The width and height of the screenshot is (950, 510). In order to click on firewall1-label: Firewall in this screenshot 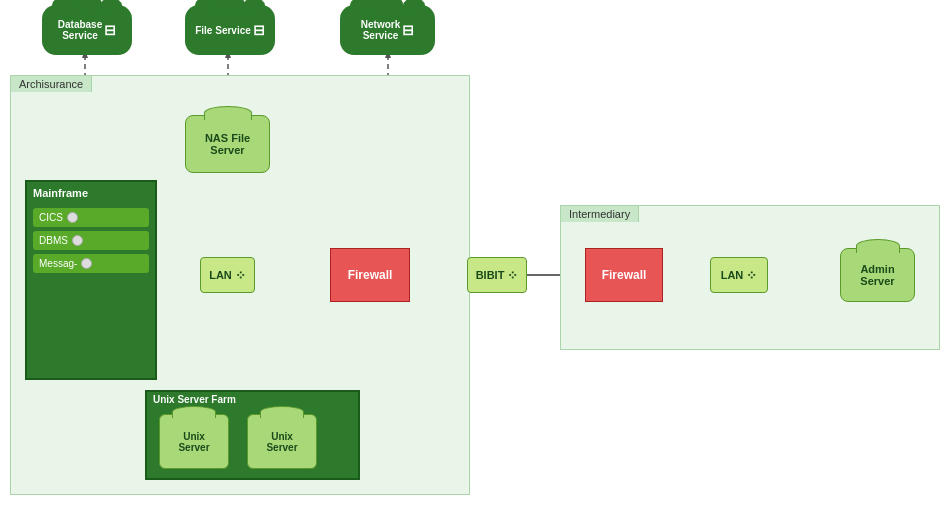, I will do `click(370, 275)`.